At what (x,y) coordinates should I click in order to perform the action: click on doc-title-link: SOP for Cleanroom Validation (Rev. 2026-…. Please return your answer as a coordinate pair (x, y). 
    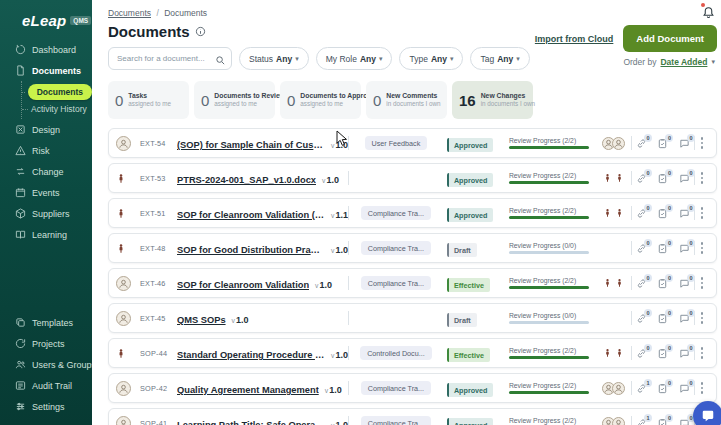
    Looking at the image, I should click on (251, 215).